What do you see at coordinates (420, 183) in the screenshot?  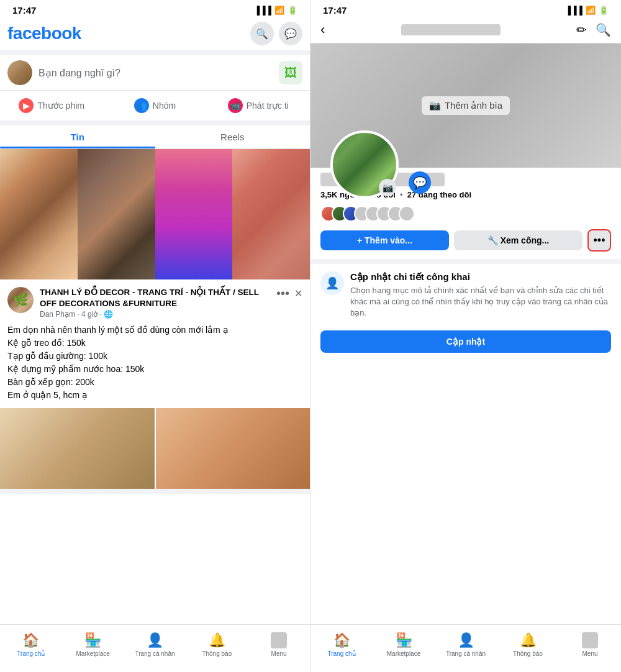 I see `chat-button: 💬` at bounding box center [420, 183].